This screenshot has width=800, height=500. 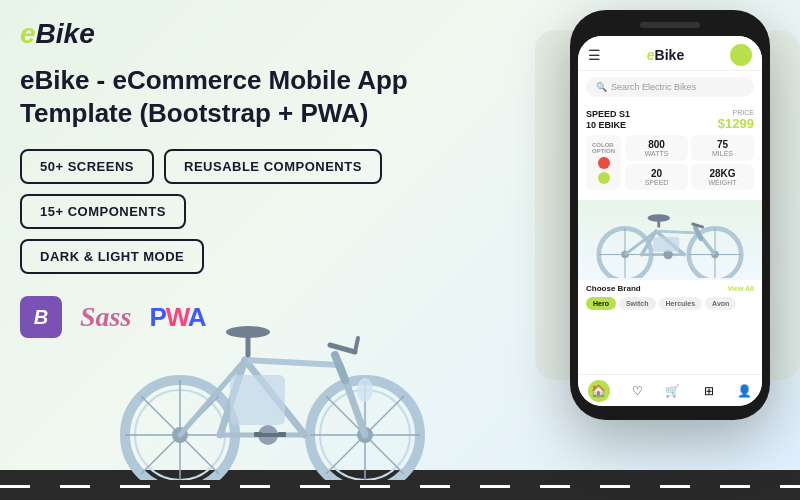 What do you see at coordinates (722, 154) in the screenshot?
I see `miles-label: MILES` at bounding box center [722, 154].